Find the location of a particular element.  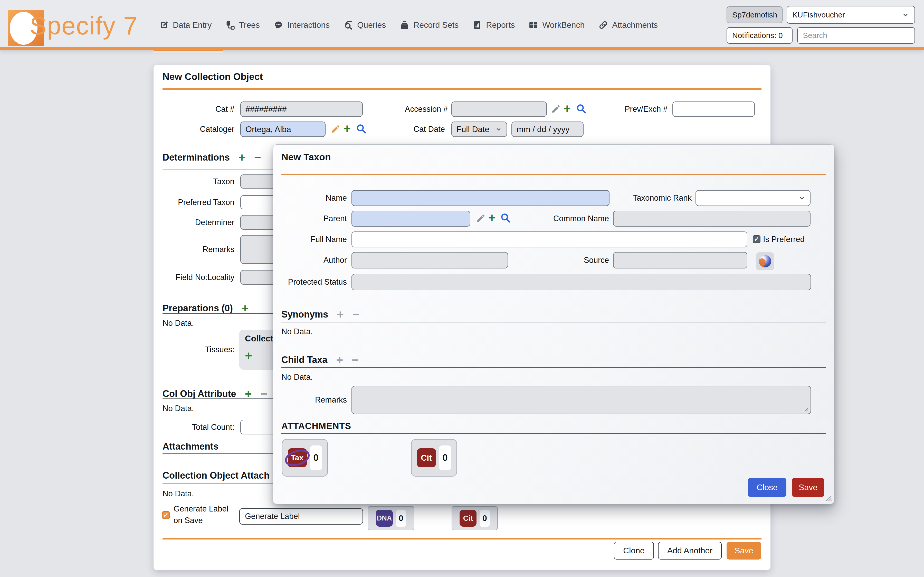

cat-date-precision-select: Full Date is located at coordinates (479, 129).